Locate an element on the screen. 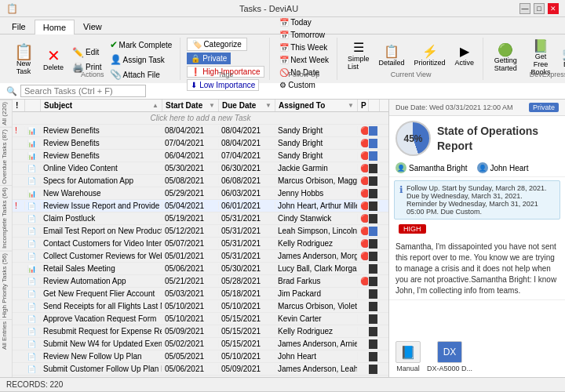 Image resolution: width=565 pixels, height=392 pixels. records-count: RECORDS: 220 is located at coordinates (35, 384).